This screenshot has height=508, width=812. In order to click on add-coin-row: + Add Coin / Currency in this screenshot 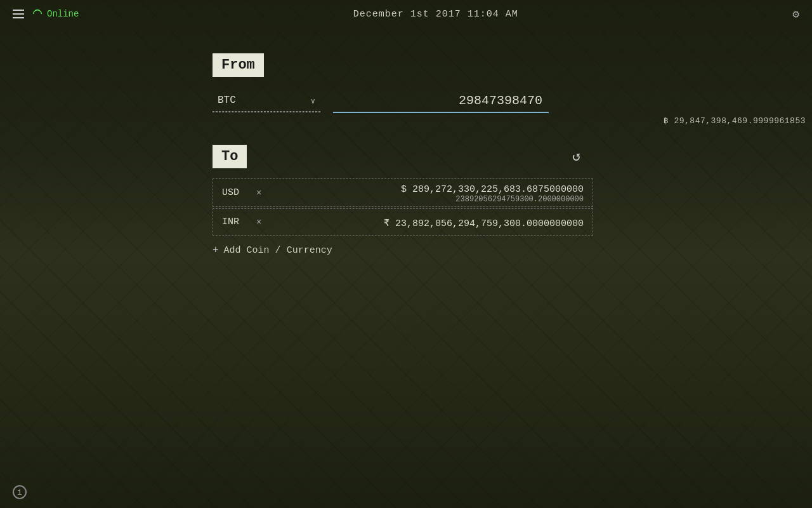, I will do `click(513, 250)`.